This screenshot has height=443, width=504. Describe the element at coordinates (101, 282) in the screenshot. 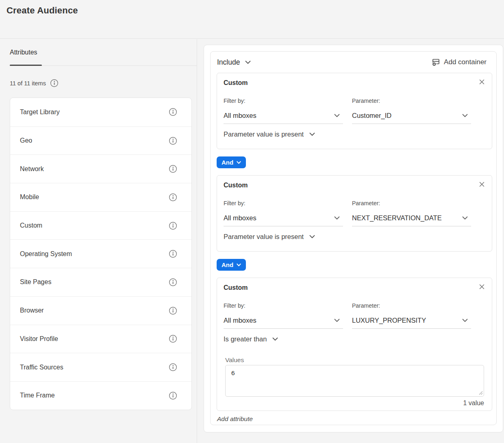

I see `attribute-row-site-pages: Site Pages` at that location.